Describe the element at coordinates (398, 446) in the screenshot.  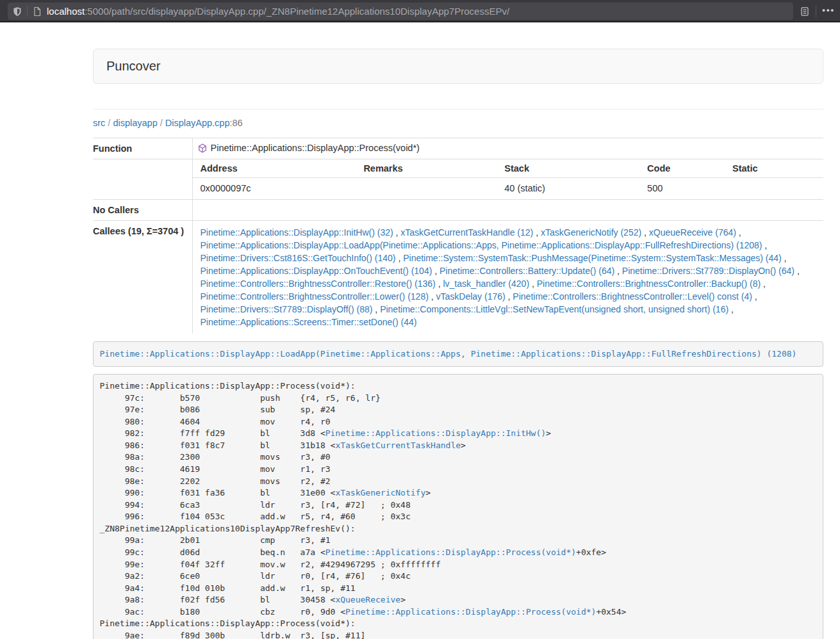
I see `symbol-link: xTaskGetCurrentTaskHandle` at that location.